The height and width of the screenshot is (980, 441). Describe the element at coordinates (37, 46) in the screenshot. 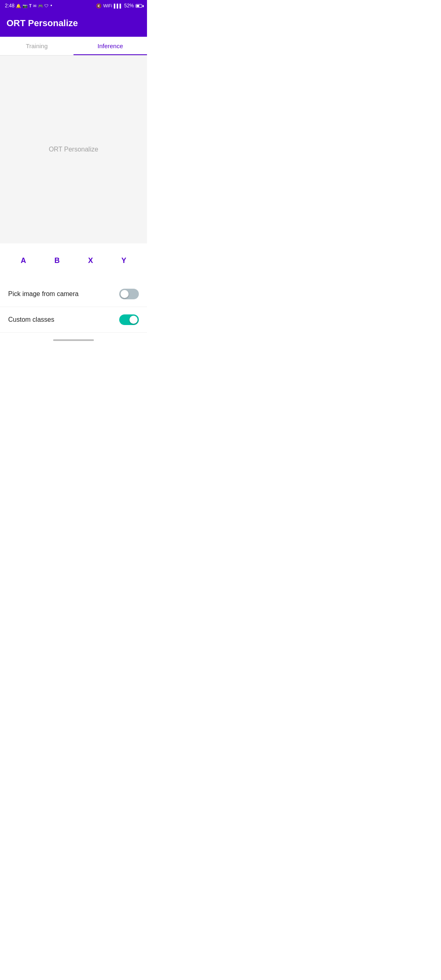

I see `tab-training: Training` at that location.